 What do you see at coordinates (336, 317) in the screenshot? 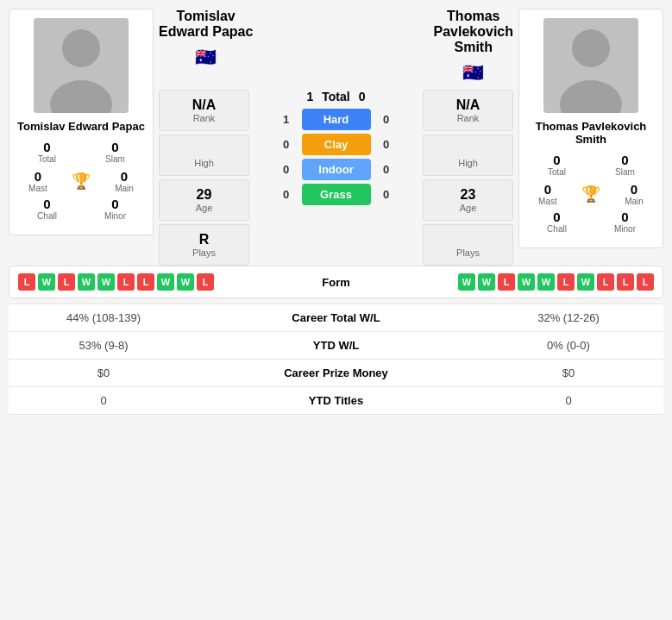
I see `career-total-label: Career Total W/L` at bounding box center [336, 317].